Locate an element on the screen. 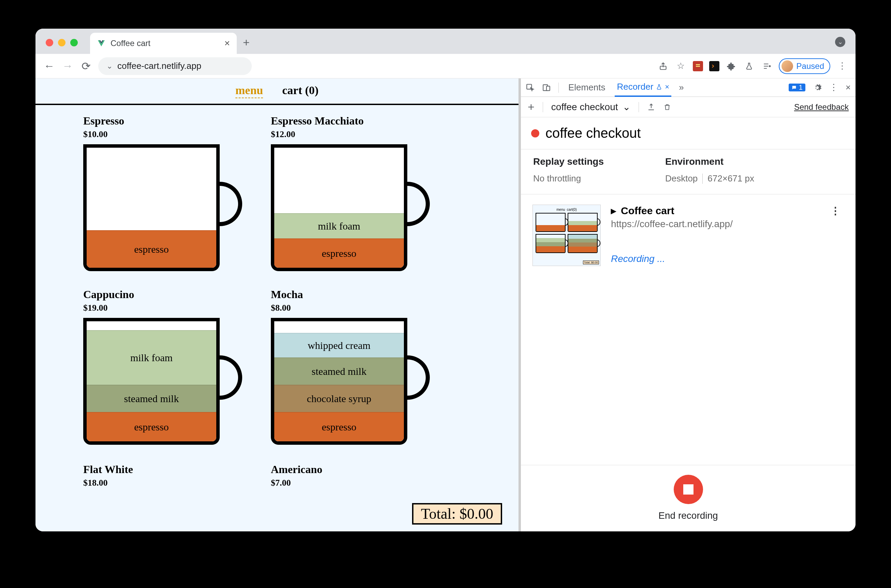  mug-body: milk foamespresso is located at coordinates (339, 208).